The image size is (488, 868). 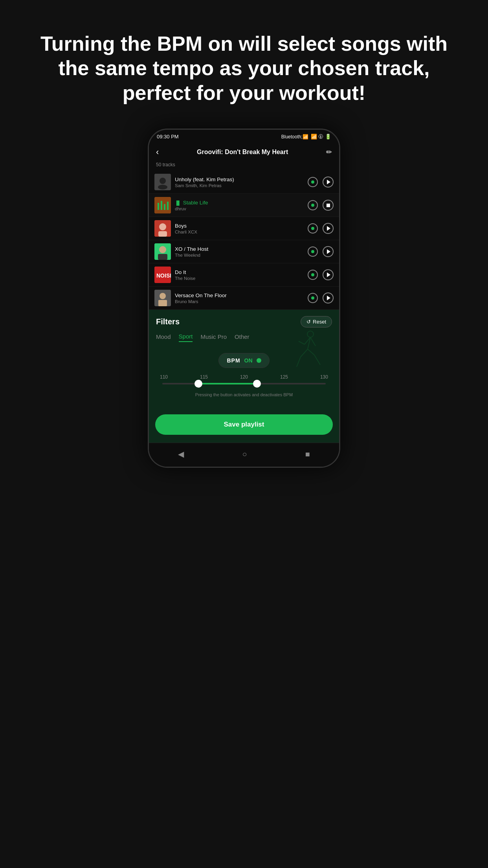 I want to click on nav-title: Groovifi: Don't Break My Heart, so click(x=242, y=152).